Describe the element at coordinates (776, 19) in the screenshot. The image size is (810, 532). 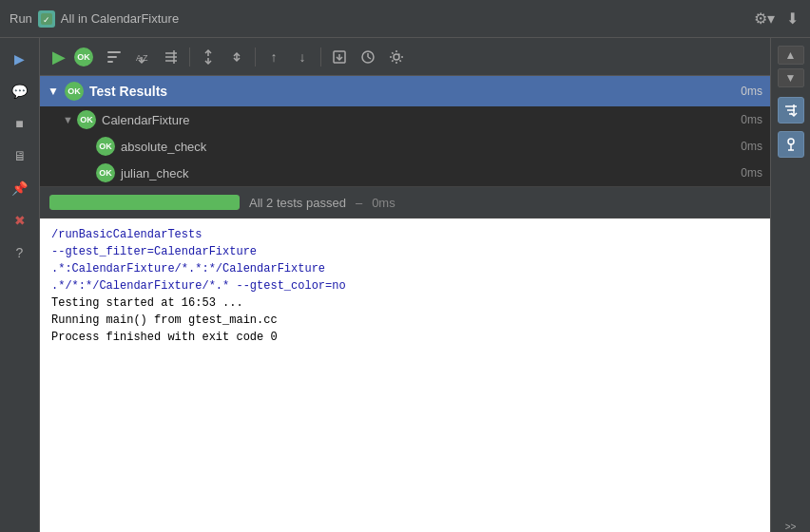
I see `title-bar-actions: ⚙▾ ⬇` at that location.